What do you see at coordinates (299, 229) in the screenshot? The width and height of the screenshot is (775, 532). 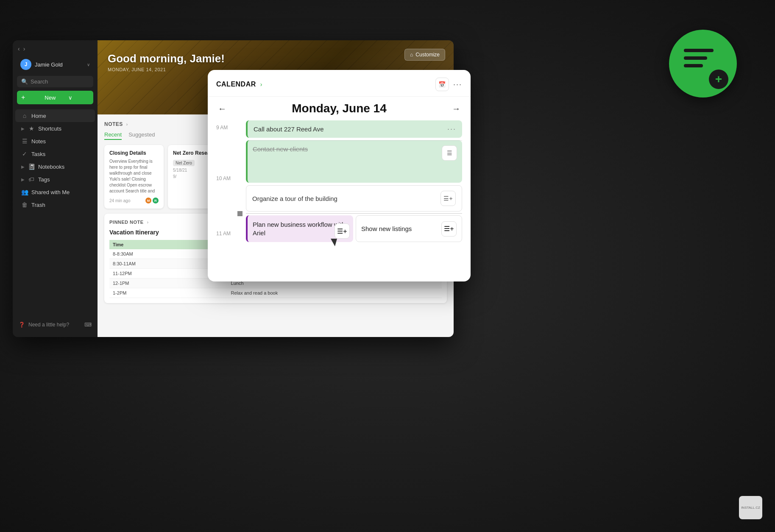 I see `event-plan-workflow: Plan new business workflow with Ariel ☰+` at bounding box center [299, 229].